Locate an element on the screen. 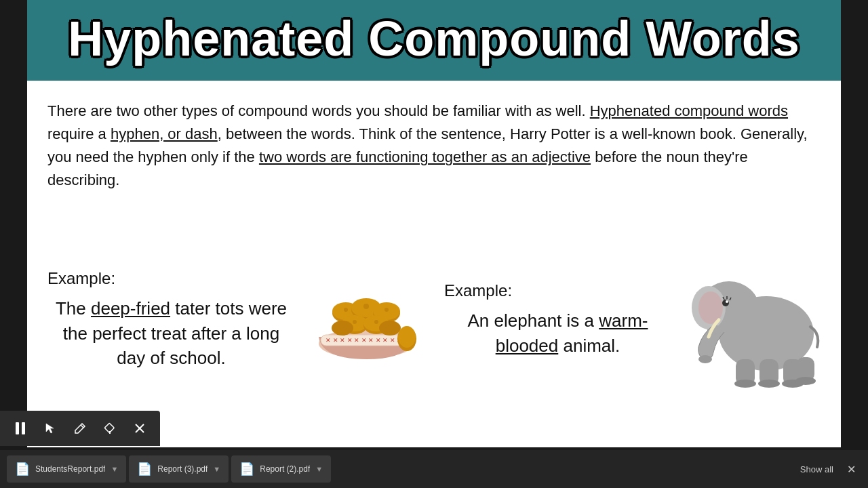  show-all-button: Show all is located at coordinates (816, 469).